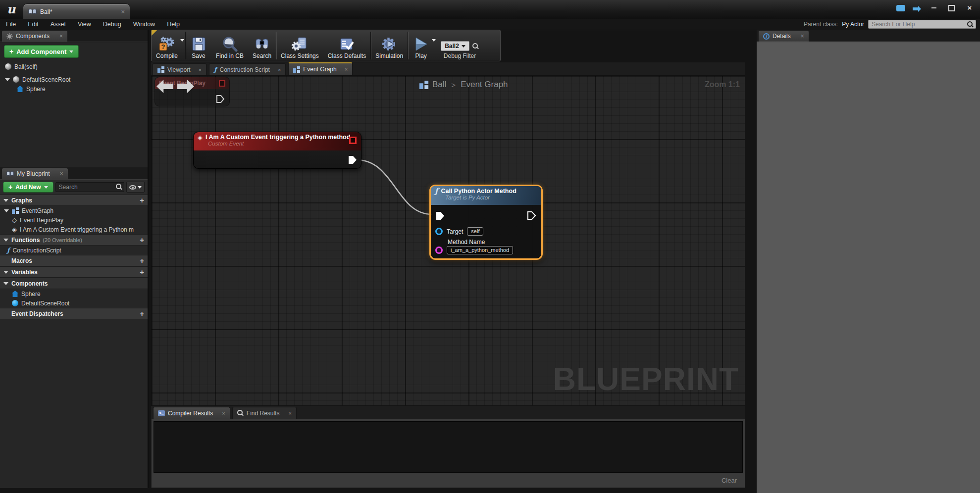 The width and height of the screenshot is (980, 493). I want to click on add-graph-icon: +, so click(142, 200).